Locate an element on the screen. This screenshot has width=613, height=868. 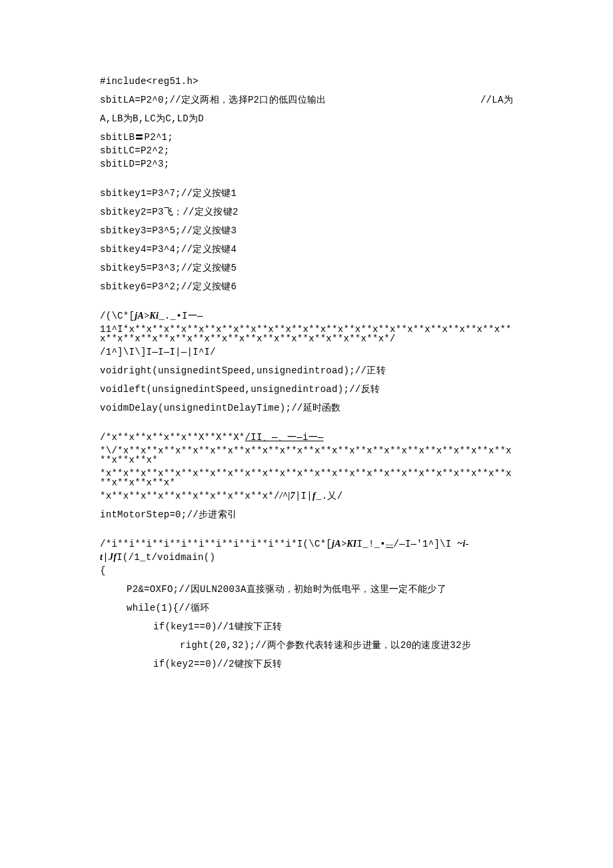
italic-frag: /^|7 is located at coordinates (288, 496).